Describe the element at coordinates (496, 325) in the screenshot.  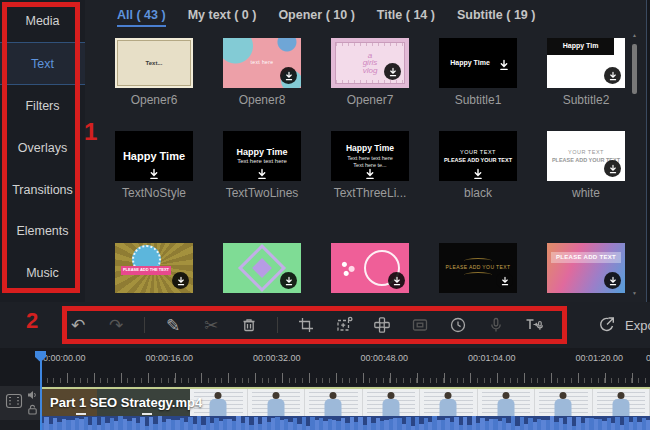
I see `record-voiceover-mic-icon` at that location.